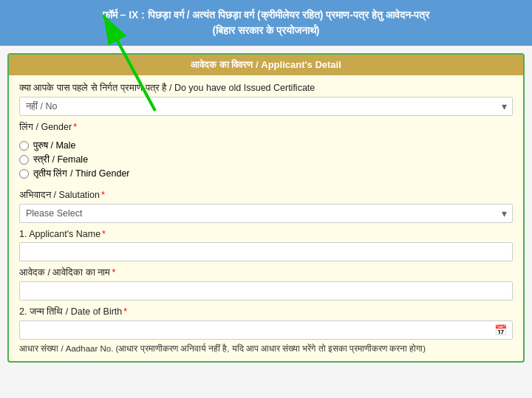 This screenshot has height=398, width=532. Describe the element at coordinates (266, 330) in the screenshot. I see `dob-input-wrapper: 📅` at that location.